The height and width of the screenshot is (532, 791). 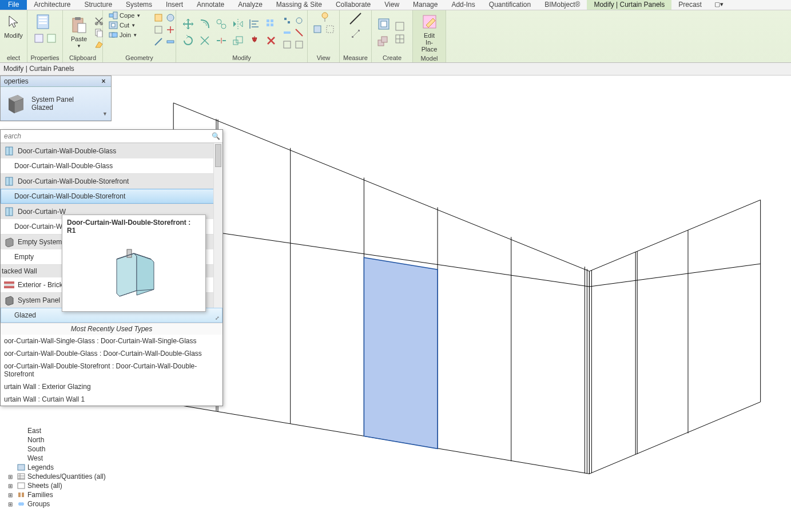 What do you see at coordinates (21, 477) in the screenshot?
I see `schedules-icon` at bounding box center [21, 477].